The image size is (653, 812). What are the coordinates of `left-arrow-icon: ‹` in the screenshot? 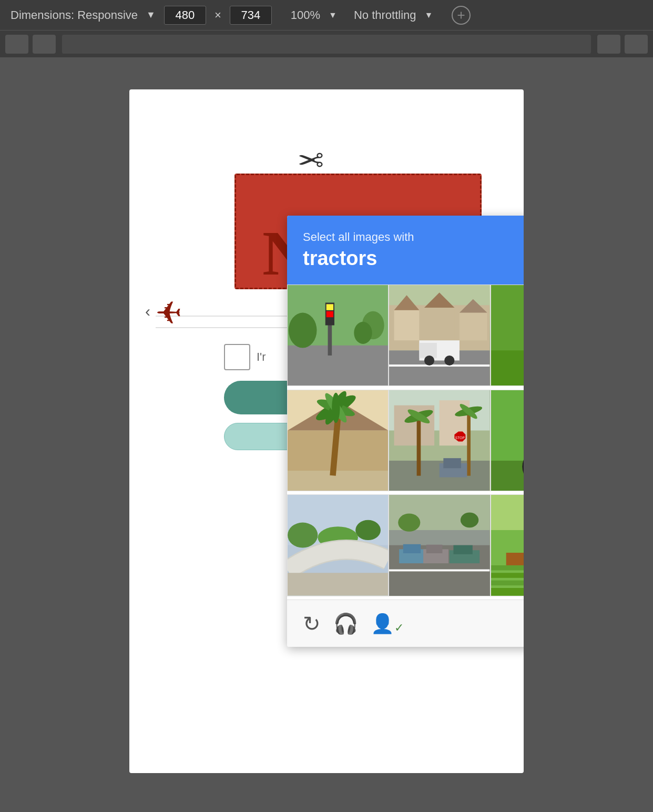 It's located at (148, 311).